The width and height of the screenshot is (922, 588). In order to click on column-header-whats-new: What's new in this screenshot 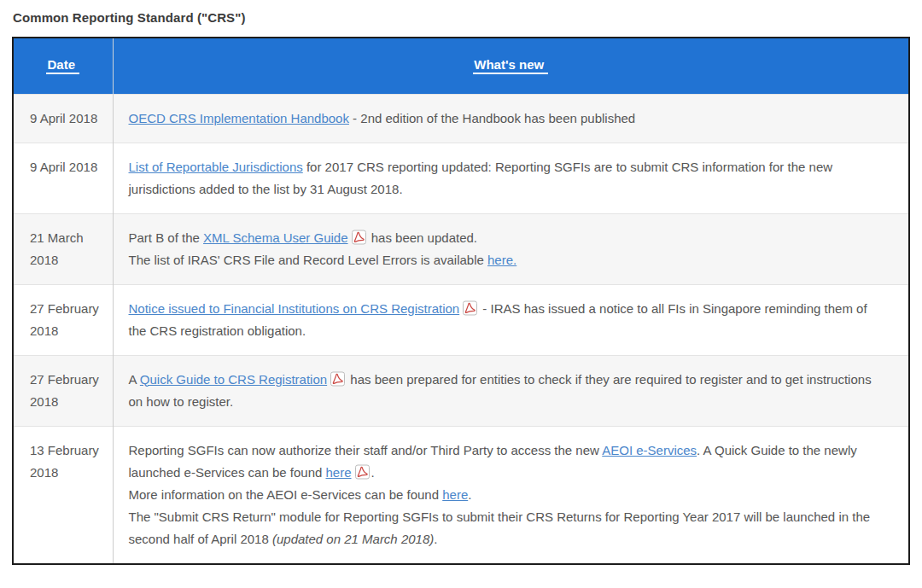, I will do `click(511, 66)`.